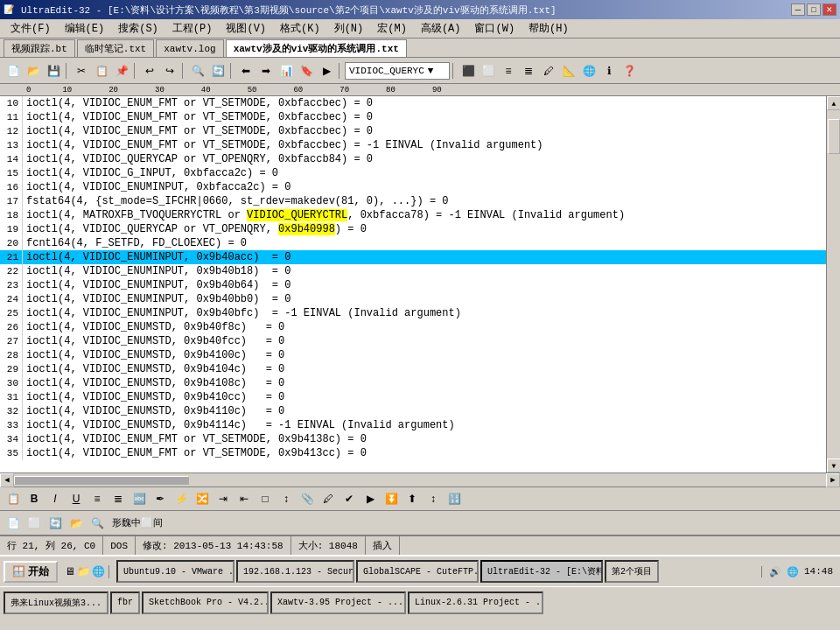 Image resolution: width=840 pixels, height=630 pixels. I want to click on horizontal-scrollbar: ◀ ▶, so click(420, 480).